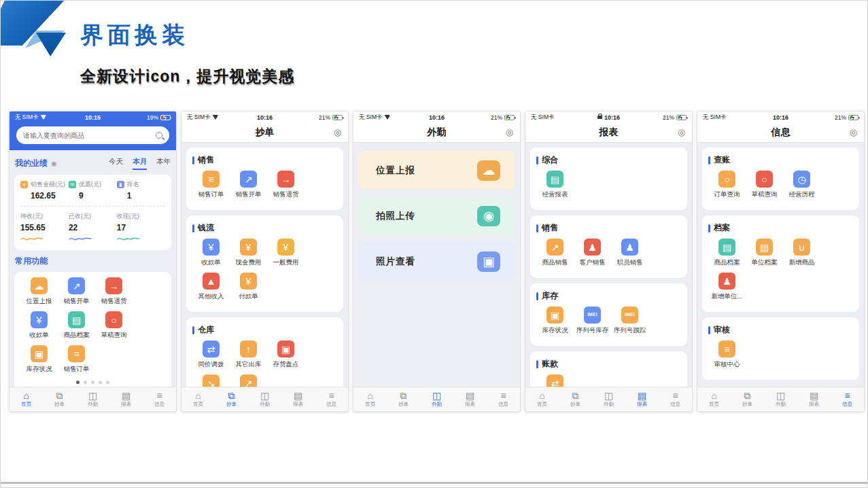 Image resolution: width=868 pixels, height=488 pixels. Describe the element at coordinates (436, 170) in the screenshot. I see `field-banner: 位置上报 ☁` at that location.